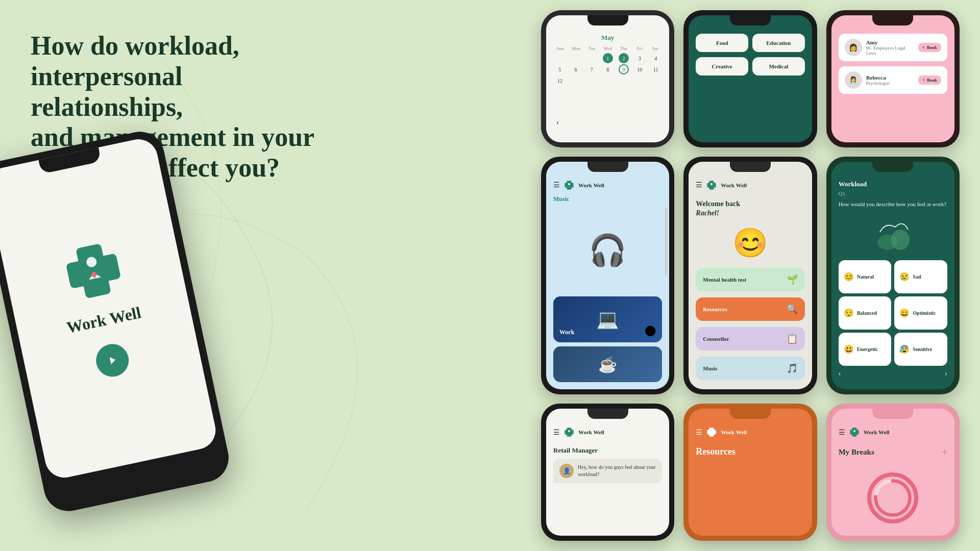 The width and height of the screenshot is (980, 551). What do you see at coordinates (607, 185) in the screenshot?
I see `music-app-header: ☰ Work Well` at bounding box center [607, 185].